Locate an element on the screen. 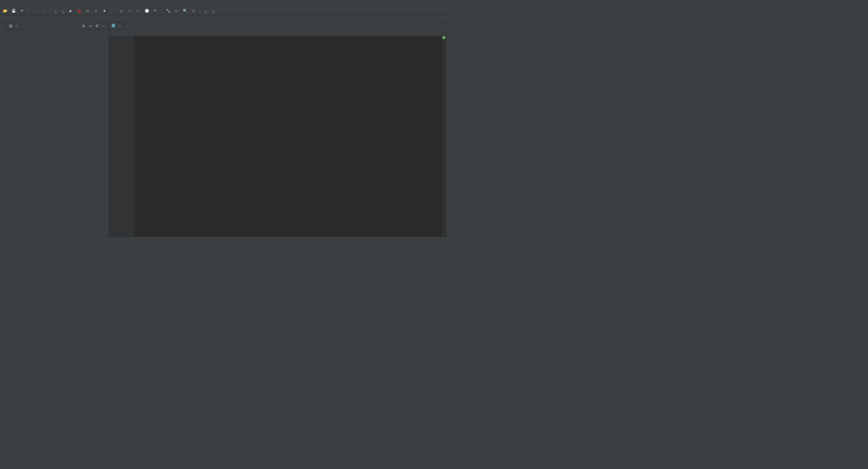 This screenshot has height=469, width=868. collapse-icon: ⇥ is located at coordinates (90, 26).